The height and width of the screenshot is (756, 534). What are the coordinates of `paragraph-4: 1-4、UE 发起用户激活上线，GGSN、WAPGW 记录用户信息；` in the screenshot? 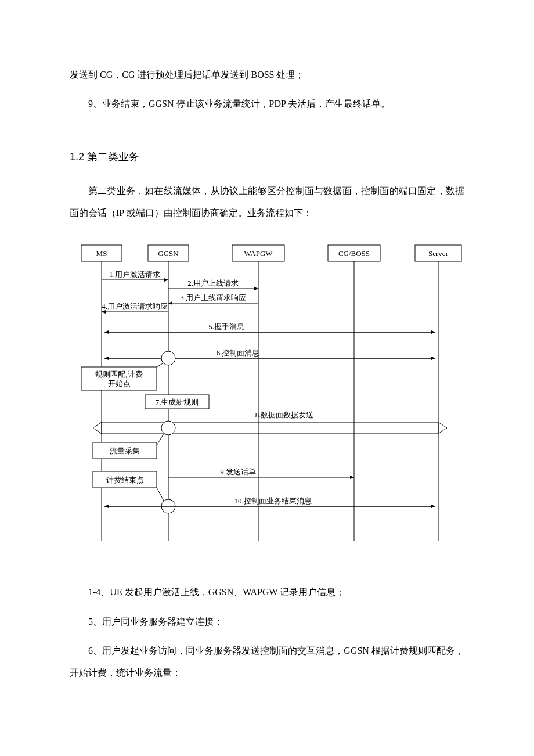 It's located at (267, 592).